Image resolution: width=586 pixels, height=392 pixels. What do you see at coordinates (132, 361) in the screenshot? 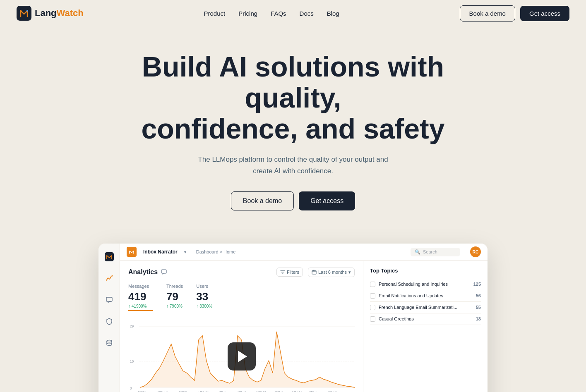
I see `y-label-10: 10` at bounding box center [132, 361].